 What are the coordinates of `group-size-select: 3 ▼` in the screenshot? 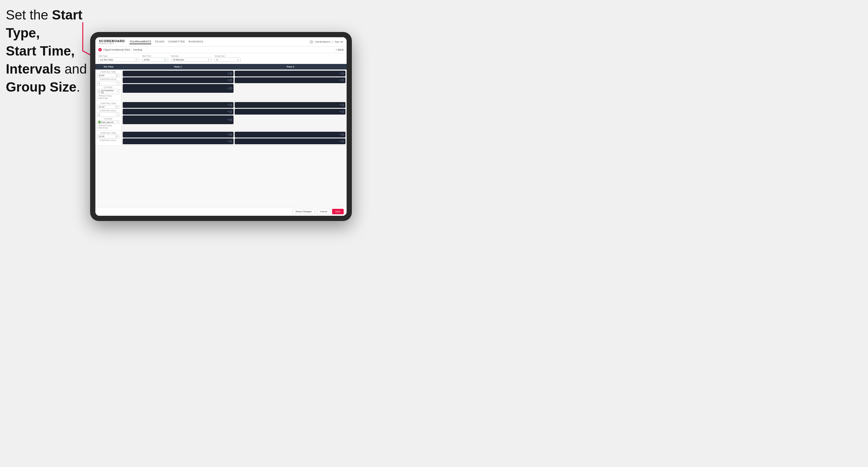 It's located at (228, 60).